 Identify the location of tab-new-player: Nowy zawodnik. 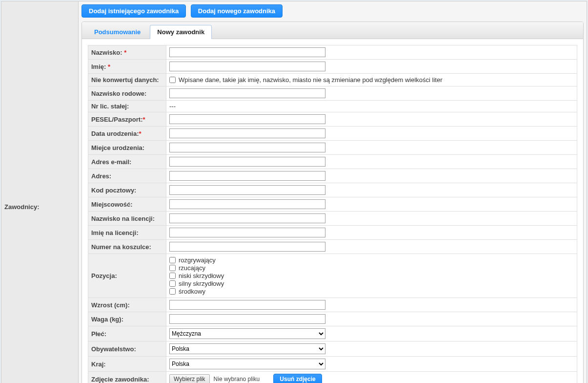
(181, 32).